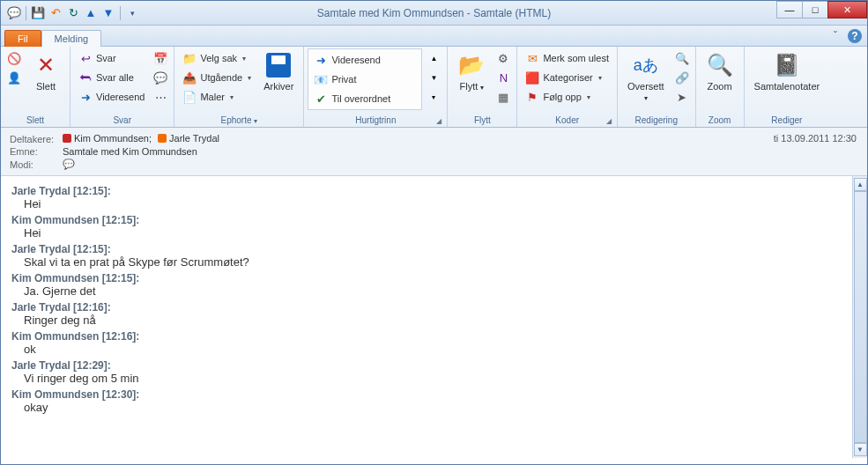 The width and height of the screenshot is (868, 465). Describe the element at coordinates (434, 36) in the screenshot. I see `ribbon-tabs: Fil Melding ˇ ?` at that location.